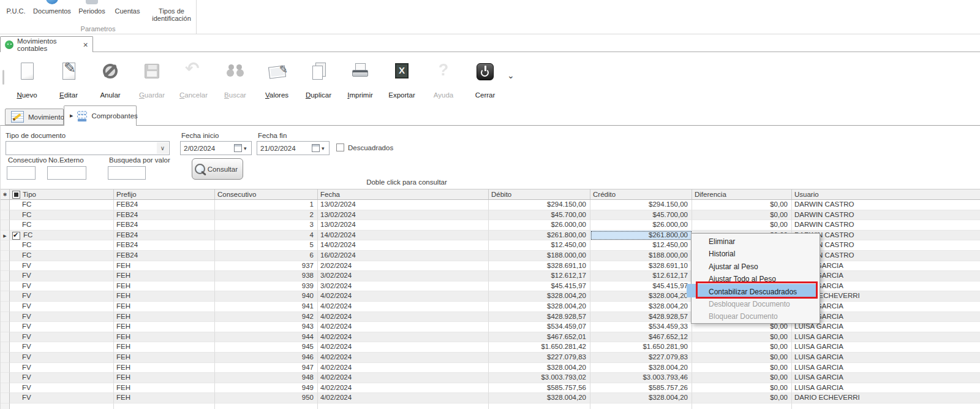 This screenshot has width=980, height=409. Describe the element at coordinates (52, 11) in the screenshot. I see `ribbon-item-documentos: Documentos` at that location.